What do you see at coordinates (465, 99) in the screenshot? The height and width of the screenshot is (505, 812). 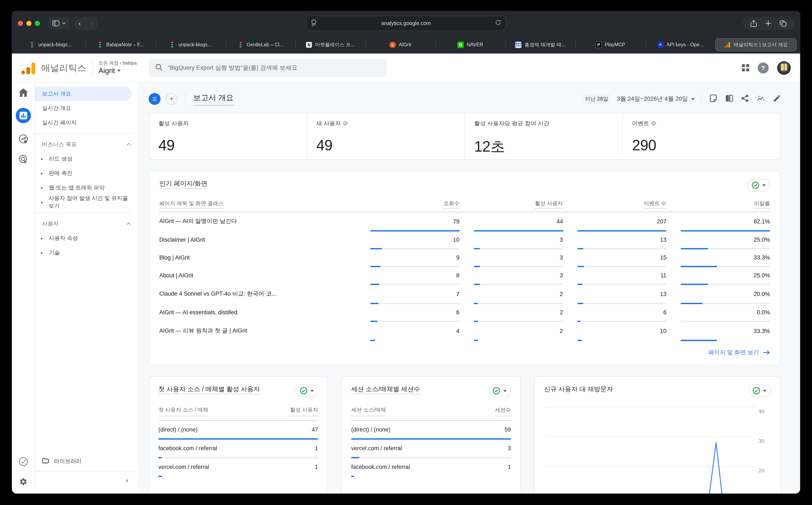 I see `report-header: 모 + 보고서 개요 지난 28일 3월 24일~2026년 4월 20일` at bounding box center [465, 99].